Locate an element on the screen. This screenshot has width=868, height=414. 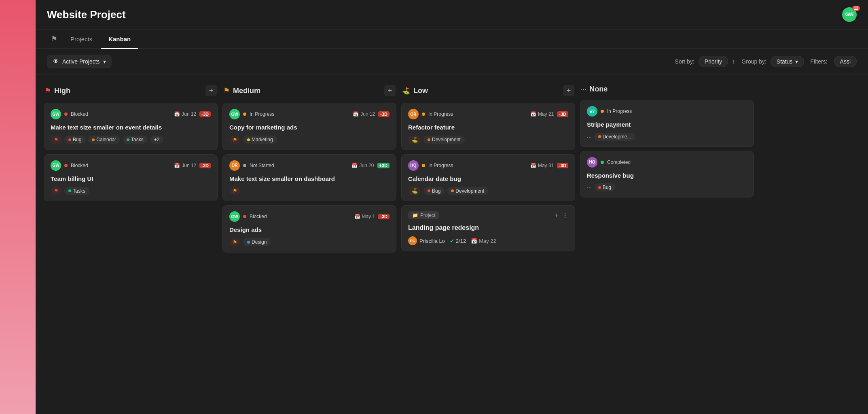
card-meta-left: HQ Completed is located at coordinates (609, 162).